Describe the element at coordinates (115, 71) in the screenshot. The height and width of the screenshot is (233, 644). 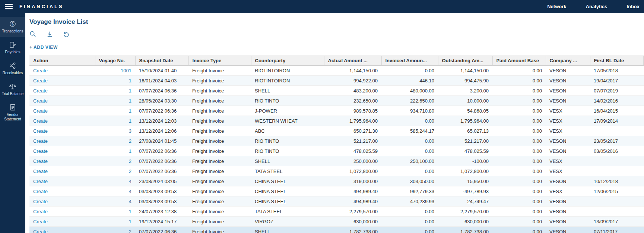
I see `cell-voyage-no: 1001` at that location.